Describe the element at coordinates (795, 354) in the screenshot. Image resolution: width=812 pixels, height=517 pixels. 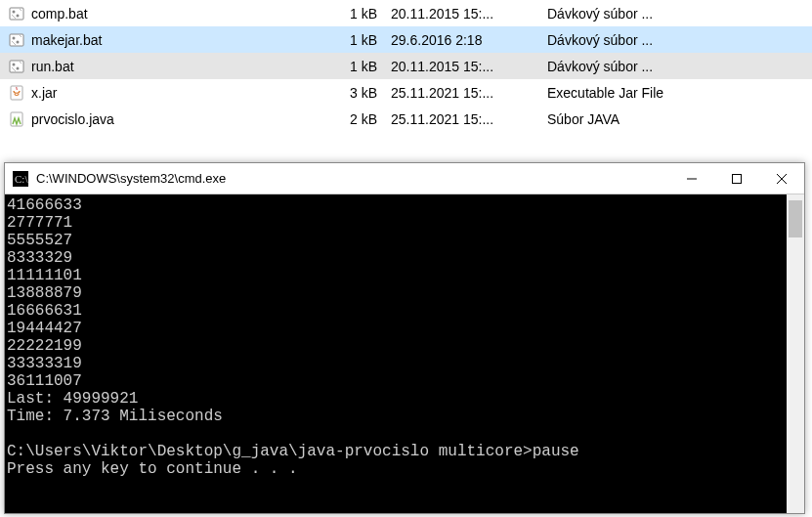
I see `scrollbar: ▲` at that location.